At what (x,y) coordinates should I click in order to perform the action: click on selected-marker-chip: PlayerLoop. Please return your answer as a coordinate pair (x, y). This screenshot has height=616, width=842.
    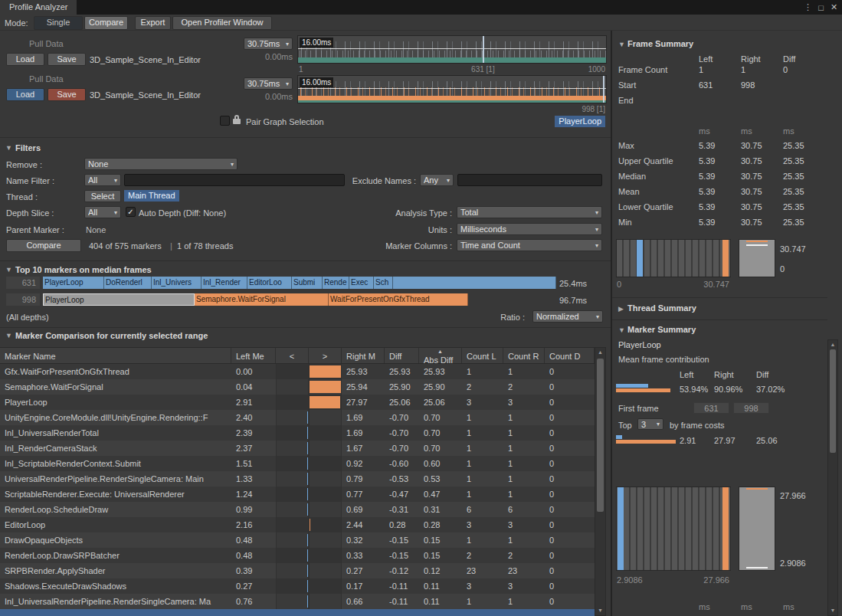
    Looking at the image, I should click on (580, 121).